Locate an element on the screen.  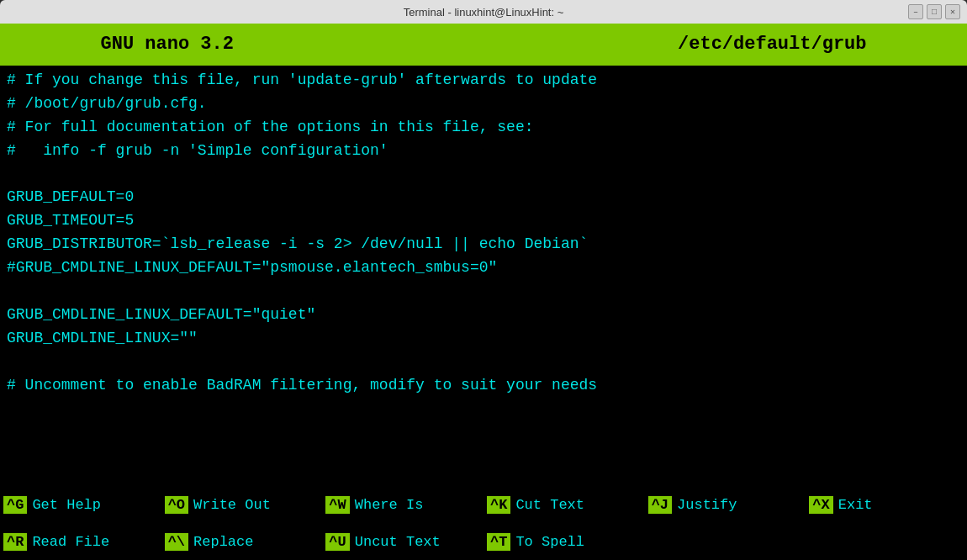
nano-filename: /etc/default/grub is located at coordinates (772, 45).